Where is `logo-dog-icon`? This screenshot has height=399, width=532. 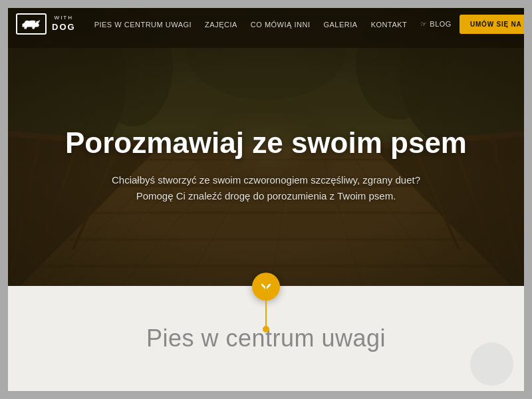 logo-dog-icon is located at coordinates (31, 24).